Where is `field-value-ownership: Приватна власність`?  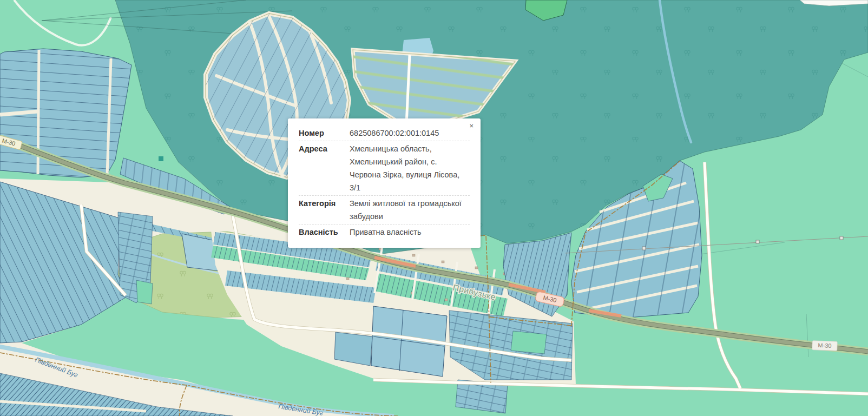
field-value-ownership: Приватна власність is located at coordinates (410, 232).